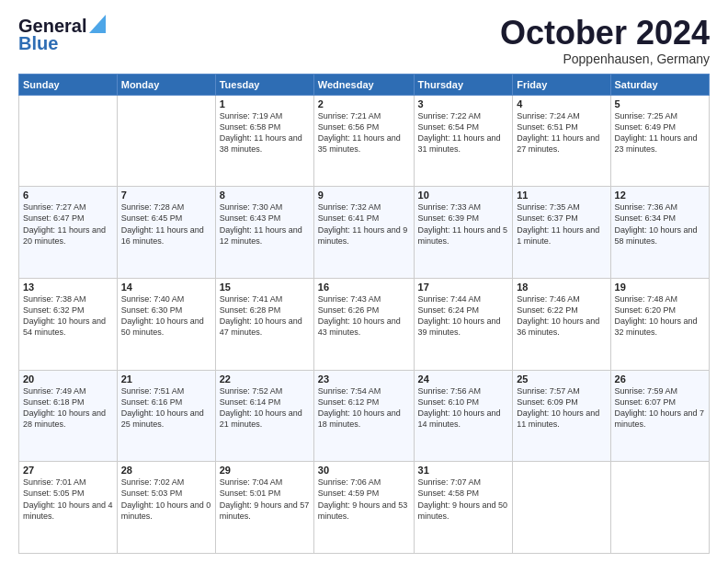 The height and width of the screenshot is (563, 728). I want to click on day-number: 29, so click(265, 470).